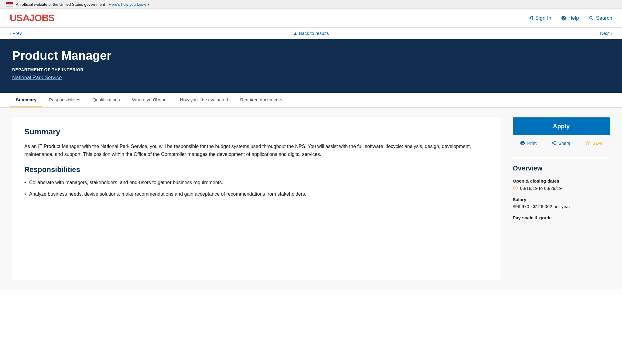 This screenshot has width=622, height=364. I want to click on pay-scale-item: Pay scale & grade, so click(561, 218).